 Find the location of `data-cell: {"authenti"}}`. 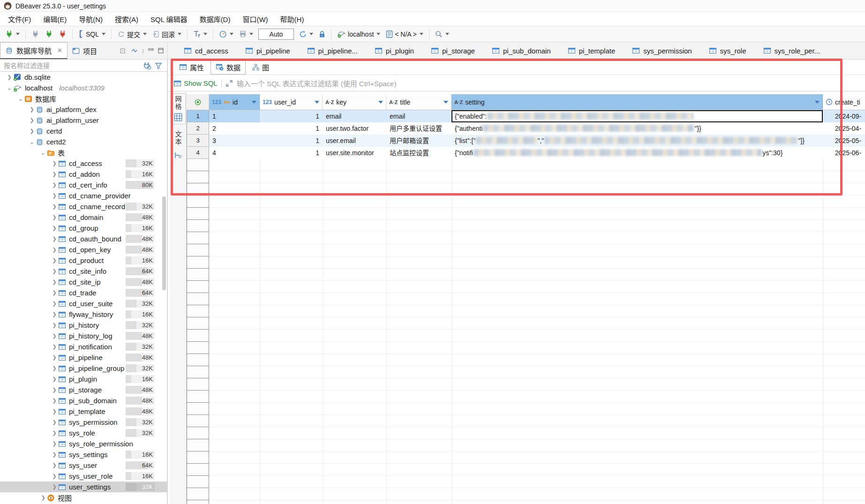

data-cell: {"authenti"}} is located at coordinates (637, 128).